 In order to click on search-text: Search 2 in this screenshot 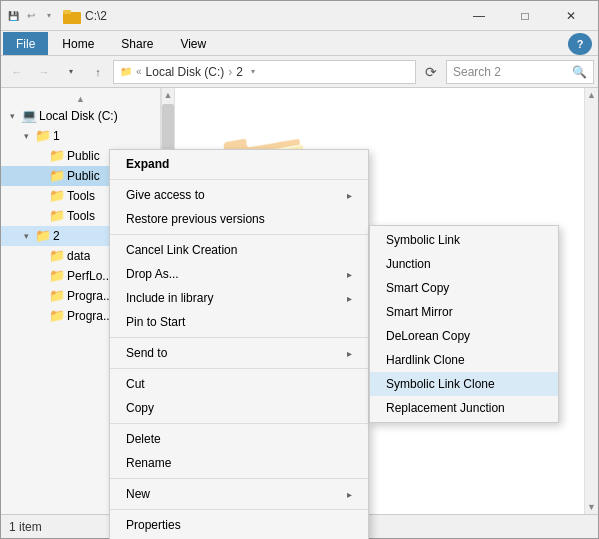, I will do `click(510, 72)`.